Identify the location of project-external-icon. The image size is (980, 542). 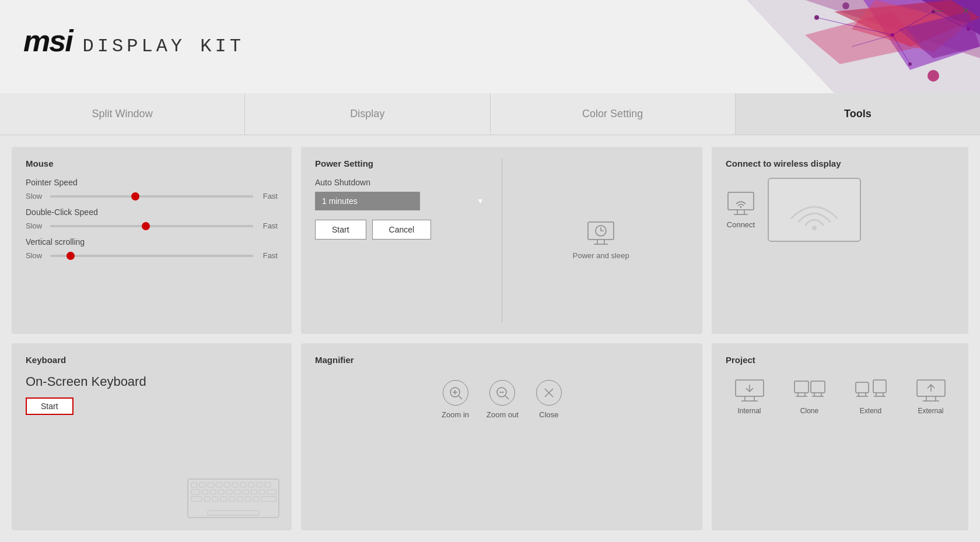
(931, 390).